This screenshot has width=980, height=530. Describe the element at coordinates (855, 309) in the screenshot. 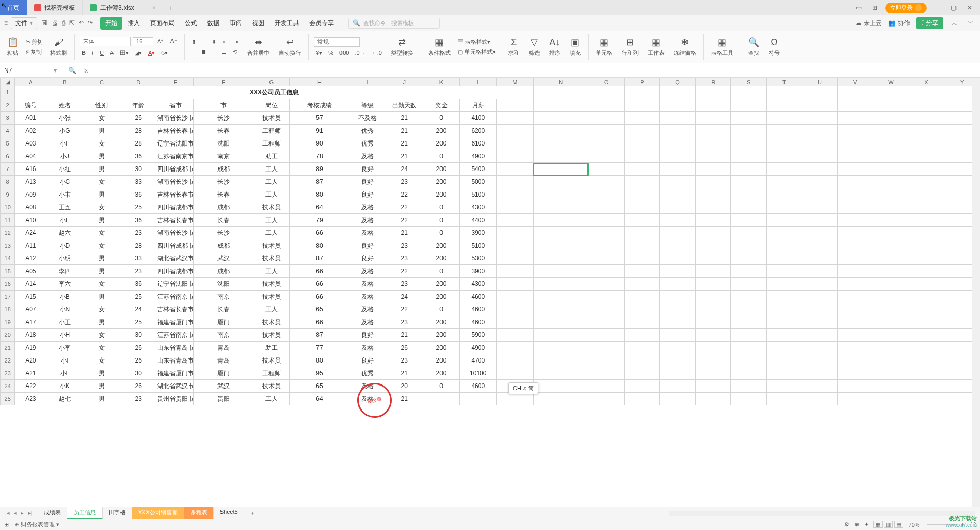

I see `cell-V18` at that location.